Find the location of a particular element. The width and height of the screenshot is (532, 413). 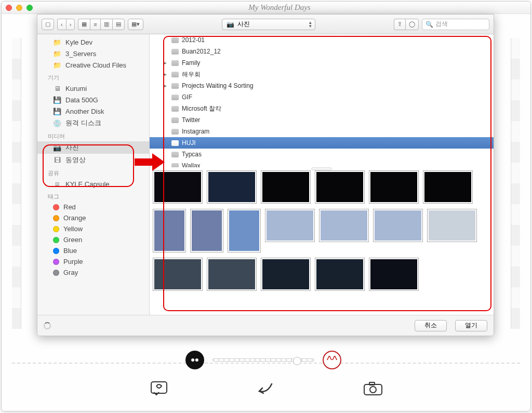

folder-name: Microsoft 찰칵 is located at coordinates (202, 109).